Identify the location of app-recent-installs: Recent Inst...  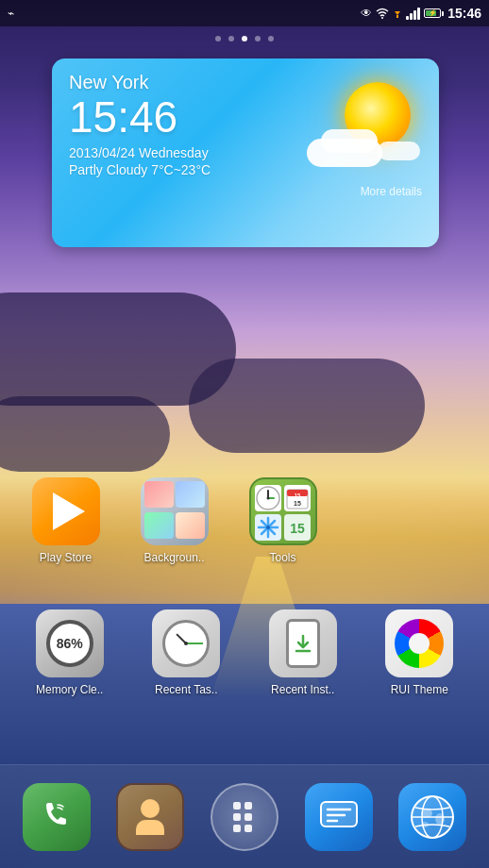
(303, 653).